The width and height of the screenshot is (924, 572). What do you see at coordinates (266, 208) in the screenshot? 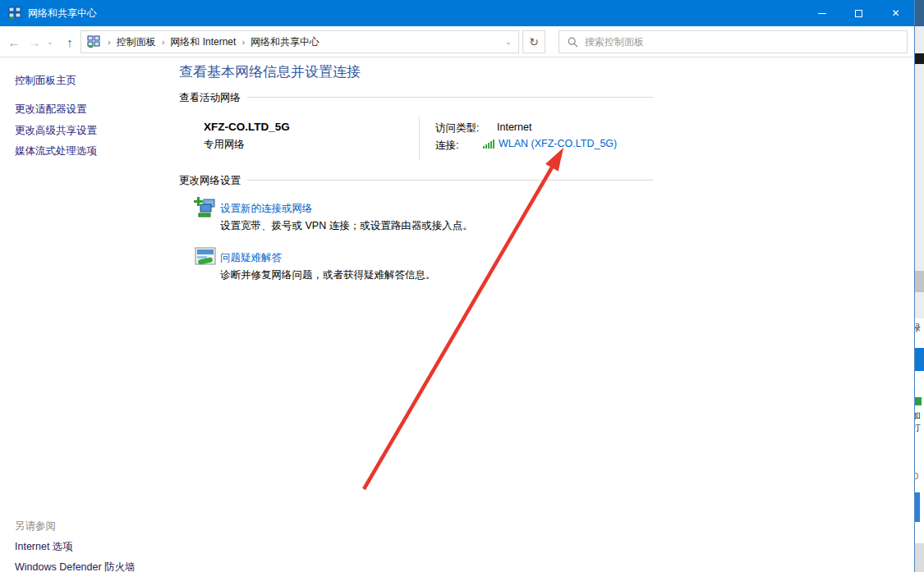
I see `setup-new-connection-link: 设置新的连接或网络` at bounding box center [266, 208].